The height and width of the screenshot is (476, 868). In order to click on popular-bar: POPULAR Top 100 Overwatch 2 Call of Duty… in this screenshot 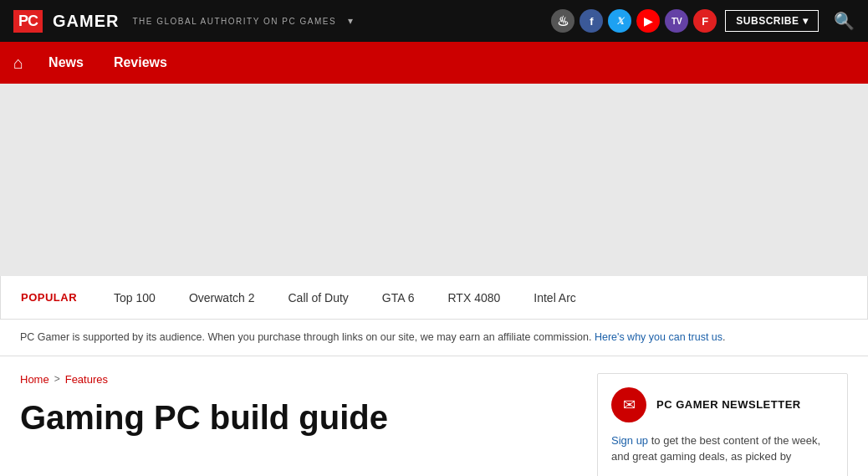, I will do `click(434, 298)`.